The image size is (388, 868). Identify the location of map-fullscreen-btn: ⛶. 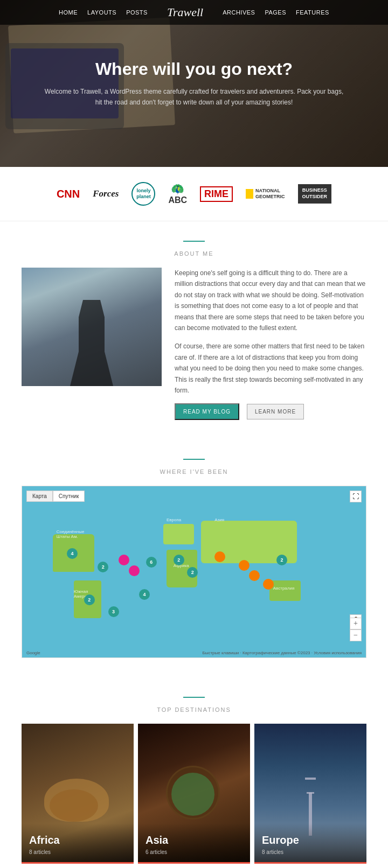
(356, 496).